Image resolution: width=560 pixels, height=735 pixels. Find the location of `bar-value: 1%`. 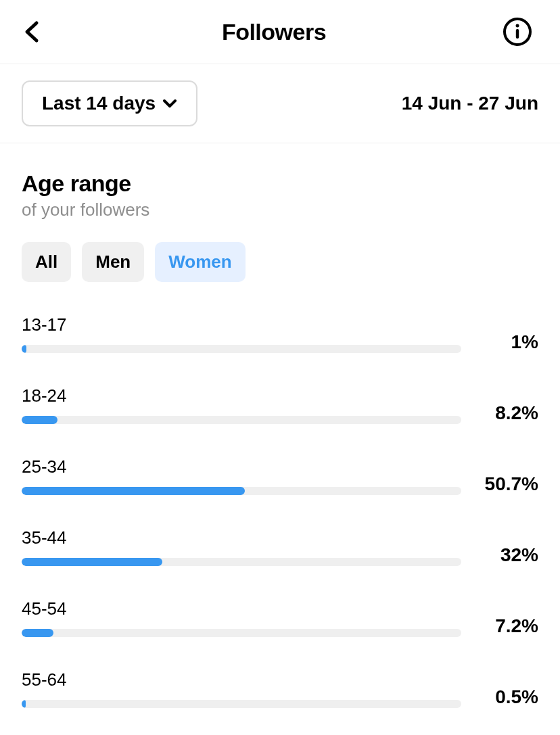

bar-value: 1% is located at coordinates (508, 342).